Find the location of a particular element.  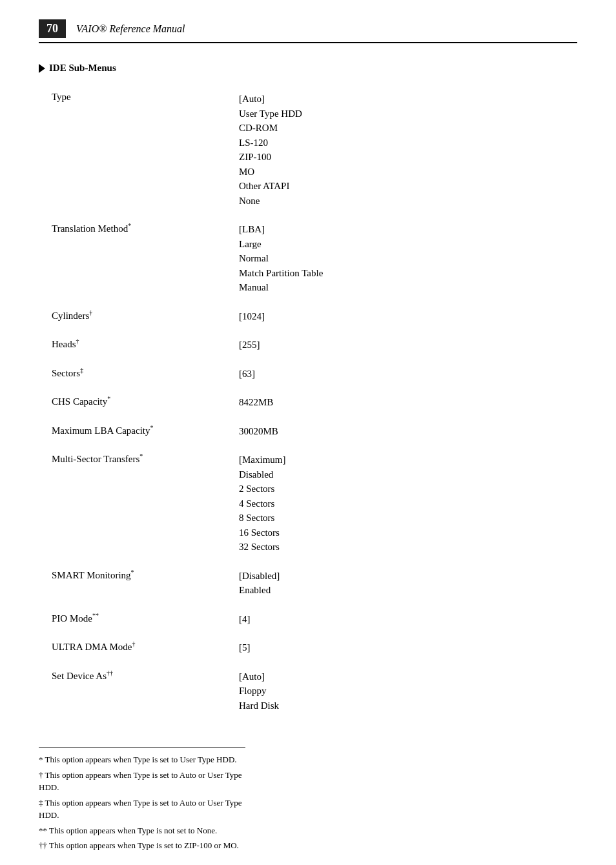

page-title: VAIO® Reference Manual is located at coordinates (130, 29).